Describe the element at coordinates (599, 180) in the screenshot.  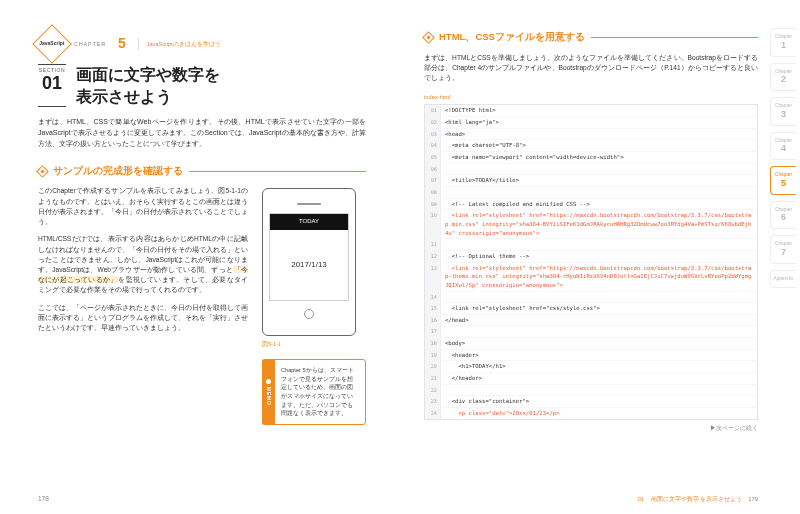
I see `code-content: <title>TODAY</title>` at that location.